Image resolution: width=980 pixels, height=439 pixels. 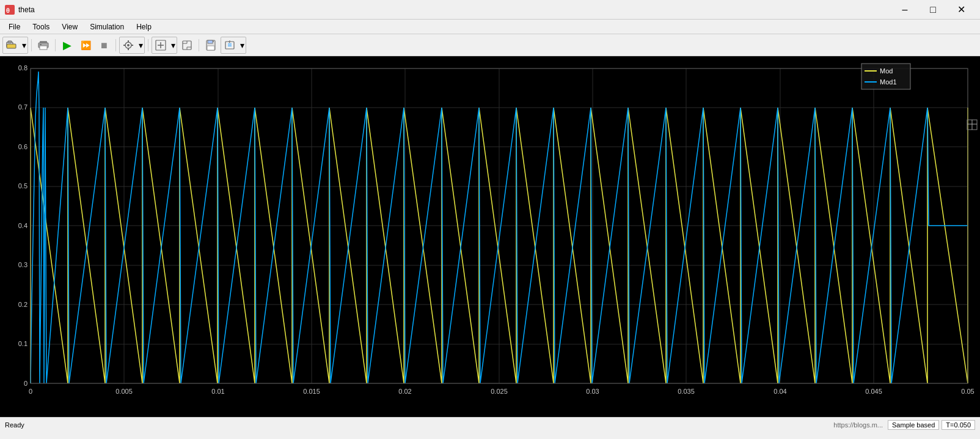 What do you see at coordinates (23, 147) in the screenshot?
I see `svg-text: 0.6` at bounding box center [23, 147].